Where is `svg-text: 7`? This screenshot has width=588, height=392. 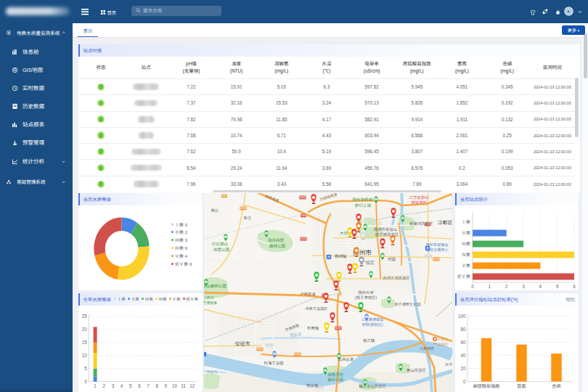 svg-text: 7 is located at coordinates (148, 386).